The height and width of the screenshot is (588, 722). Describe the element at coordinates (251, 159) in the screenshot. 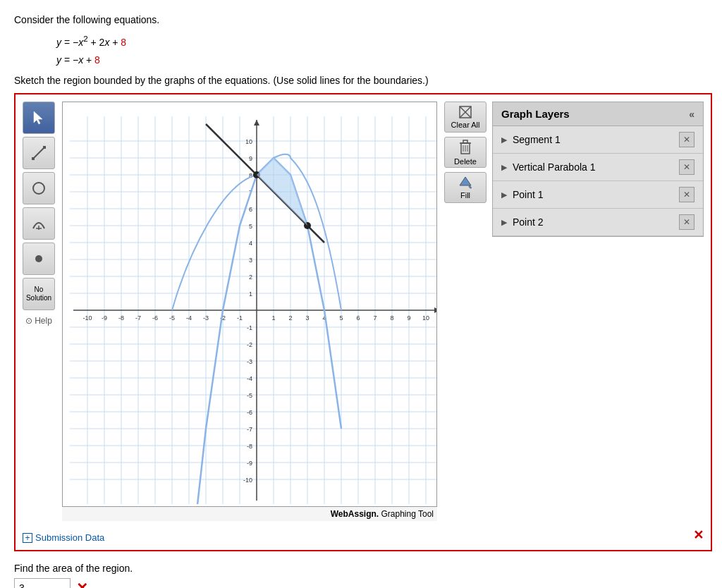

I see `svg-text: 9` at that location.